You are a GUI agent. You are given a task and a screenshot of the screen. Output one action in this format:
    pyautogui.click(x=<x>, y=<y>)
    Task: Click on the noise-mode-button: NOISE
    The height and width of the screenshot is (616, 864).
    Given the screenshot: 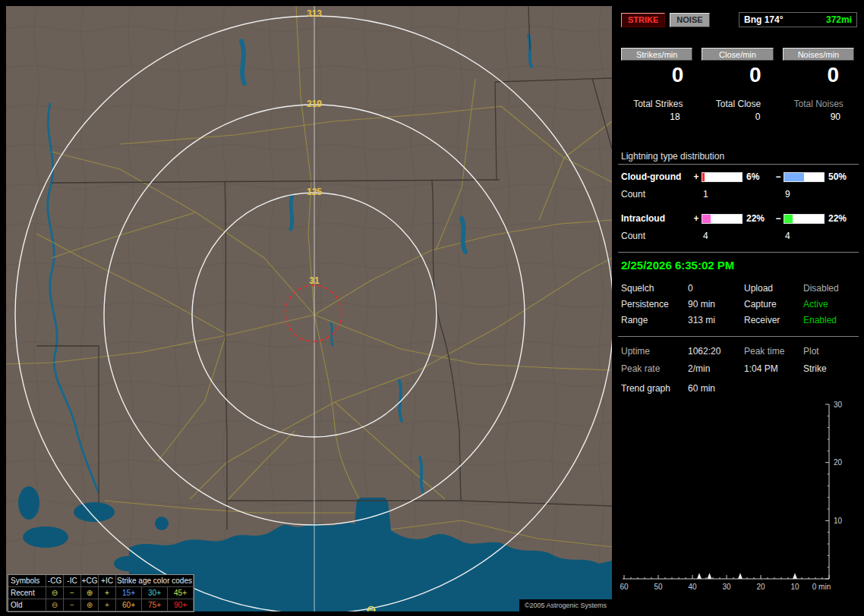 What is the action you would take?
    pyautogui.click(x=689, y=20)
    